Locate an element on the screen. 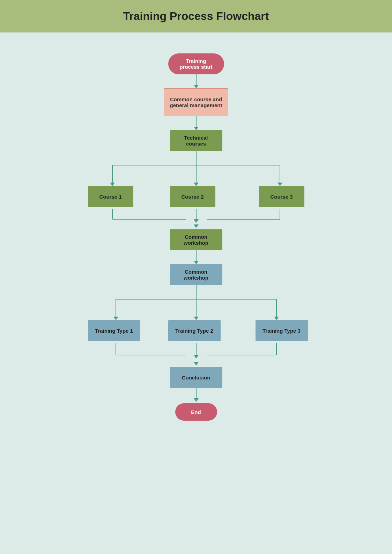 This screenshot has height=554, width=392. start-node: Training process start is located at coordinates (196, 64).